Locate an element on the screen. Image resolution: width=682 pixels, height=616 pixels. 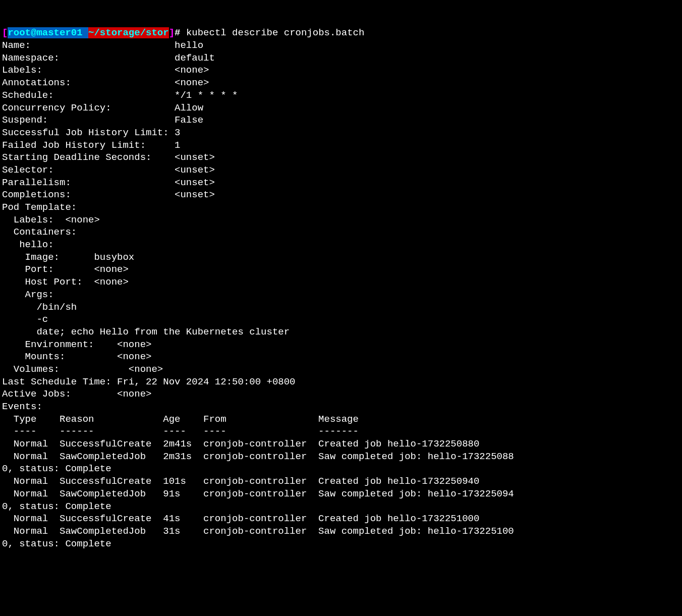
prompt-space is located at coordinates (86, 33).